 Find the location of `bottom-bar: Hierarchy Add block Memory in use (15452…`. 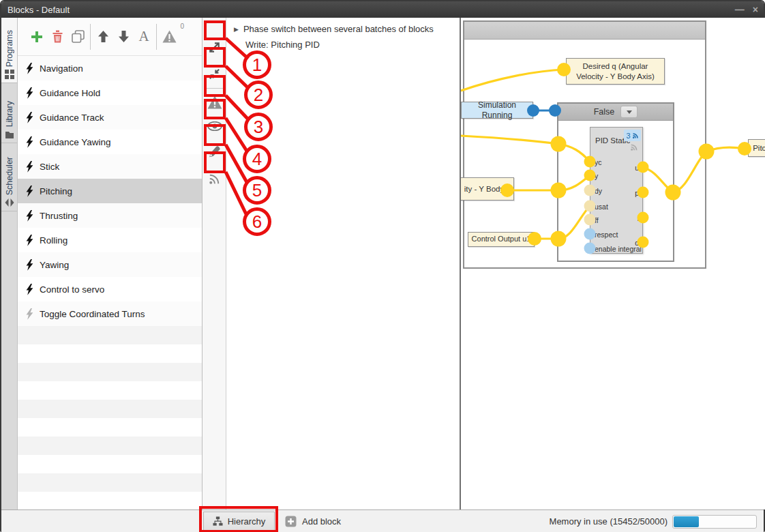

bottom-bar: Hierarchy Add block Memory in use (15452… is located at coordinates (382, 521).